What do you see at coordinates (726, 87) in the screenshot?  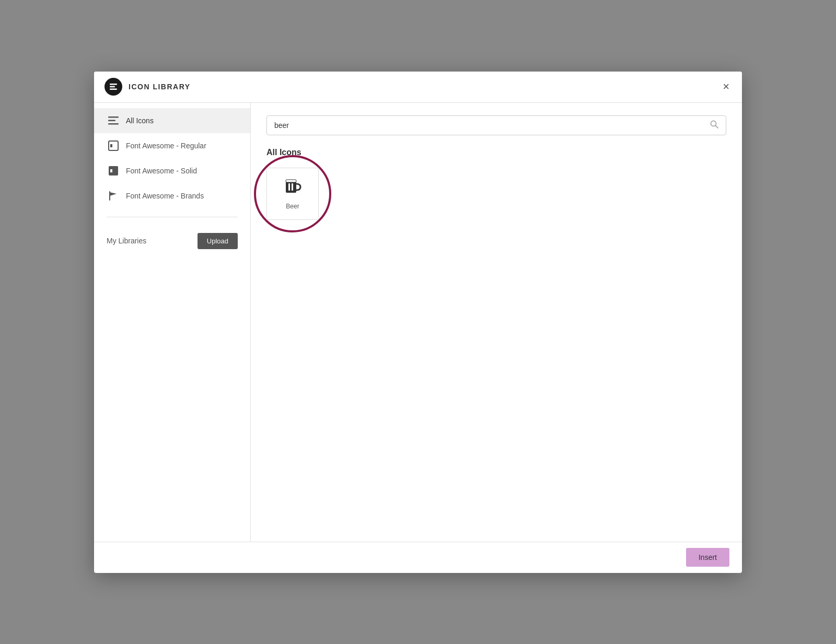 I see `close-button: ×` at bounding box center [726, 87].